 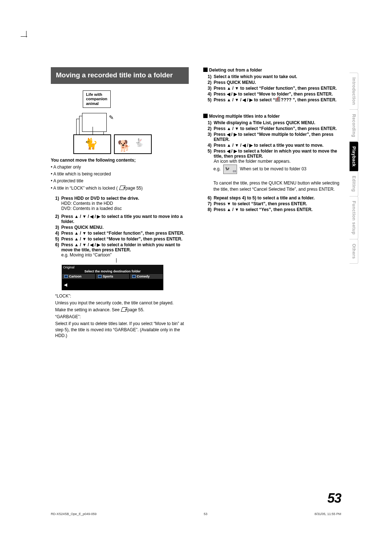 I want to click on lock-see: Make the setting in advance. See page 55…, so click(x=122, y=310).